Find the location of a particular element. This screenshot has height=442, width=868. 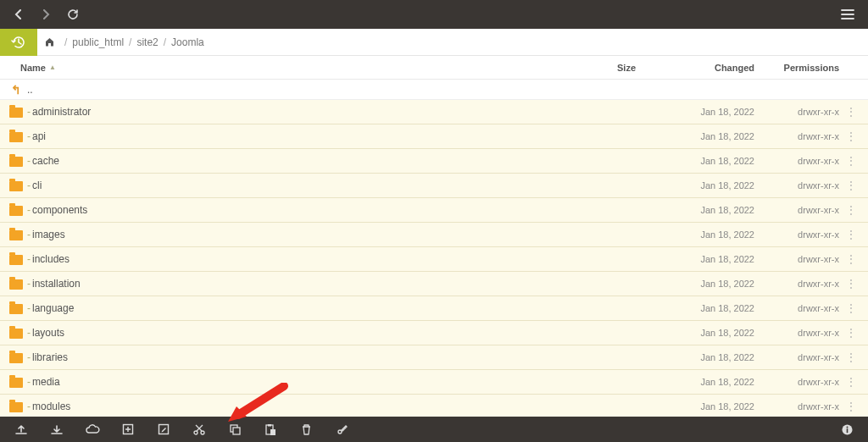

forward-button is located at coordinates (46, 14).